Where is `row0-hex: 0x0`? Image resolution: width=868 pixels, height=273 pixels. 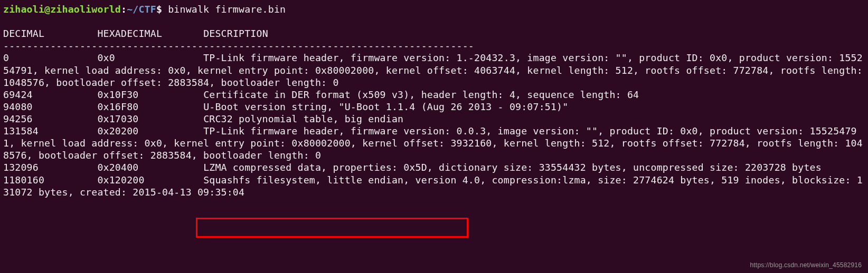 row0-hex: 0x0 is located at coordinates (106, 58).